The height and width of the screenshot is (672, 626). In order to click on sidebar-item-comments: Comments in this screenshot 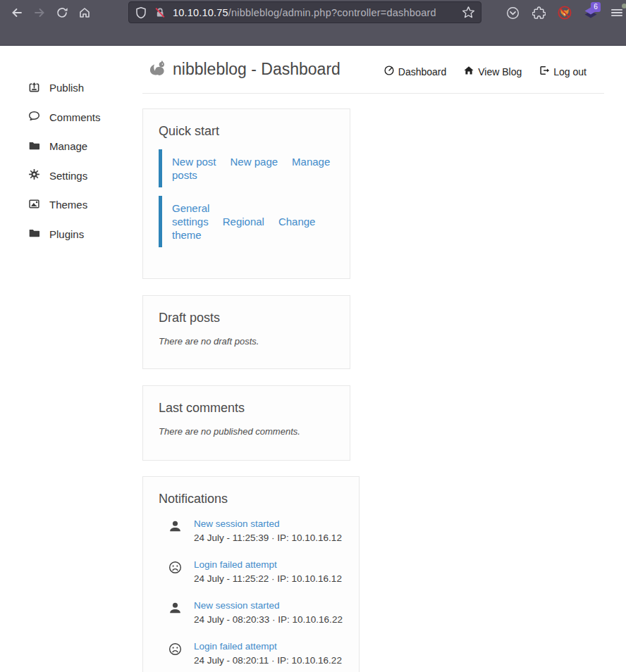, I will do `click(85, 118)`.